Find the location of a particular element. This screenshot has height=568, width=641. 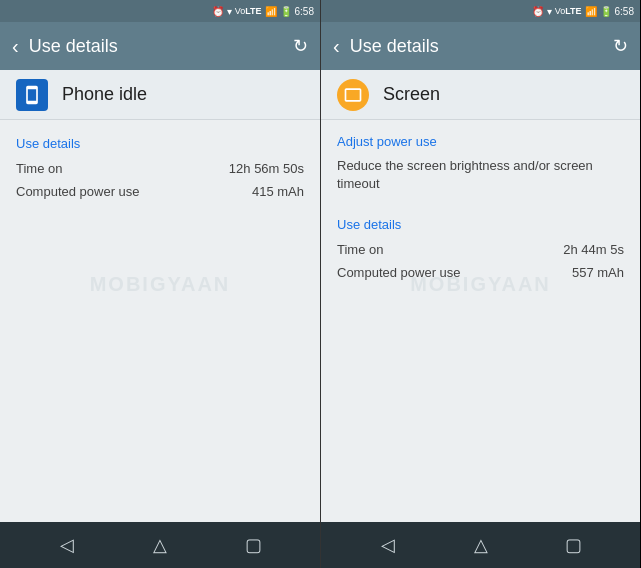

detail-row-time-right: Time on 2h 44m 5s is located at coordinates (480, 250).